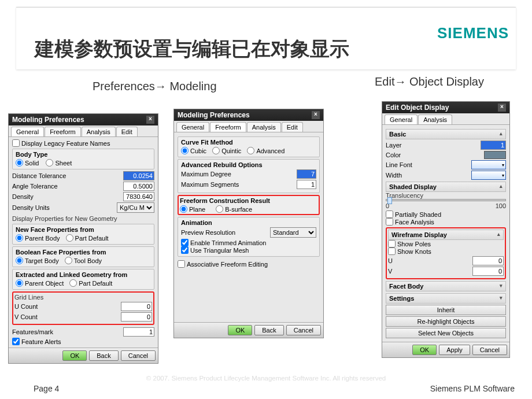  I want to click on max-segments-input, so click(306, 184).